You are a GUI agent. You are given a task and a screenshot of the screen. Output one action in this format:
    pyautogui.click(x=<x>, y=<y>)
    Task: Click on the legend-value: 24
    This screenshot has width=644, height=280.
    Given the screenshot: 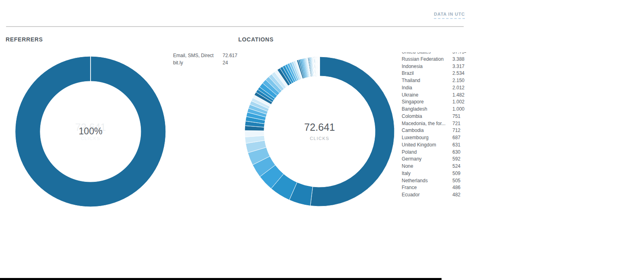 What is the action you would take?
    pyautogui.click(x=225, y=63)
    